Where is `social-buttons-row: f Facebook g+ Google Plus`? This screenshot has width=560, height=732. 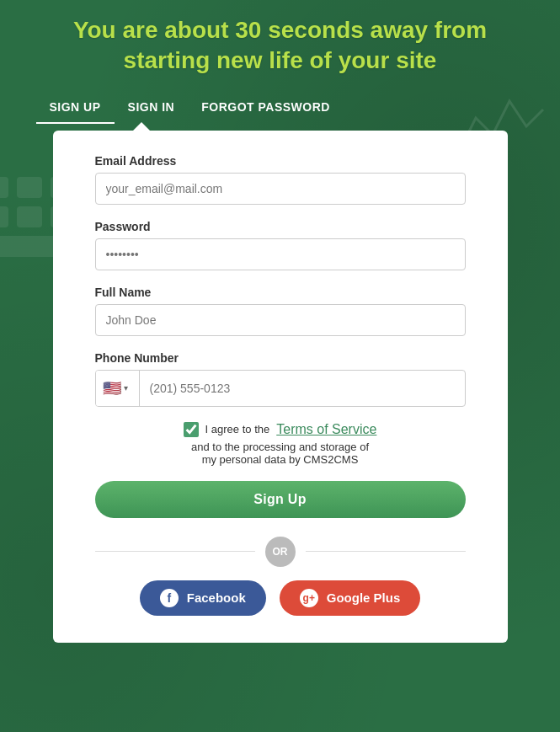 social-buttons-row: f Facebook g+ Google Plus is located at coordinates (280, 598).